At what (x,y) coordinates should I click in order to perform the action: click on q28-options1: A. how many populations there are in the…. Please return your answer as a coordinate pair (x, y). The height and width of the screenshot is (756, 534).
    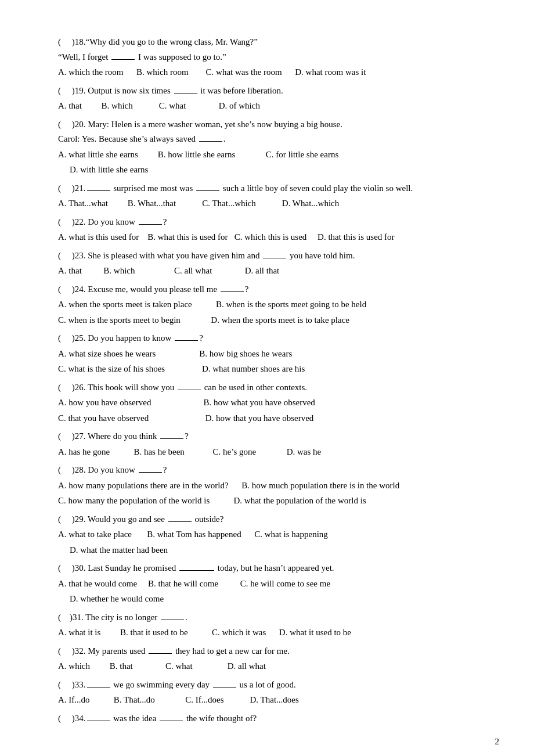
    Looking at the image, I should click on (273, 486).